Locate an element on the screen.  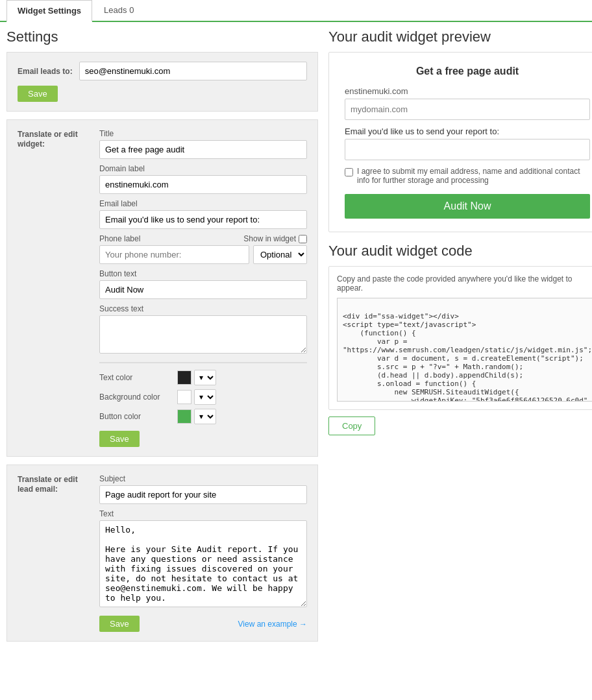
code-heading: Your audit widget code is located at coordinates (460, 251).